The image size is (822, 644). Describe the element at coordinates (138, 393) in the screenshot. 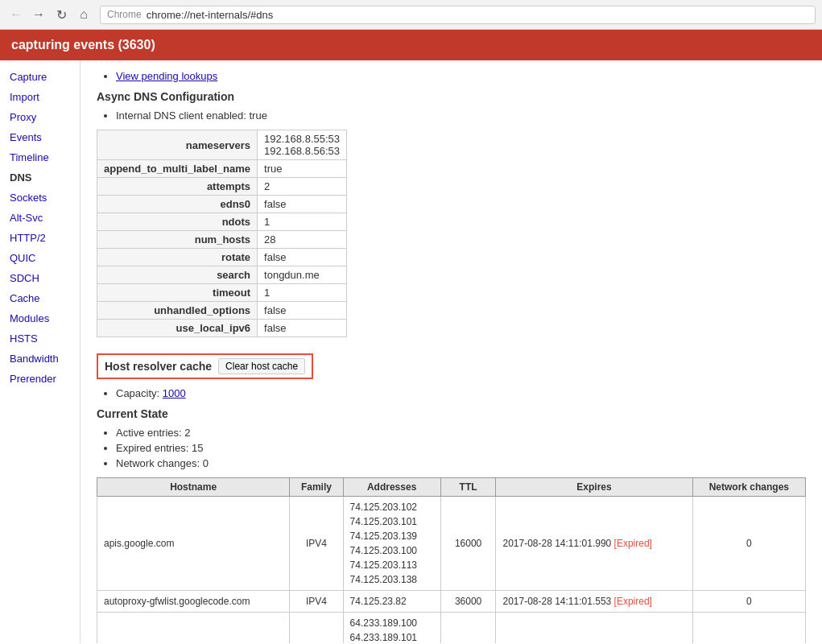

I see `capacity-label: Capacity:` at that location.